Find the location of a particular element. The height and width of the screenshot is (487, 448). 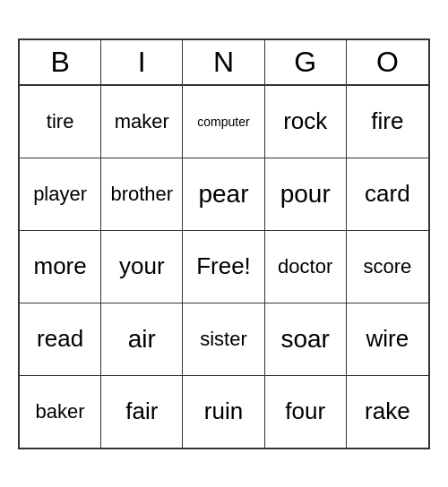

grid-cell: air is located at coordinates (142, 339).